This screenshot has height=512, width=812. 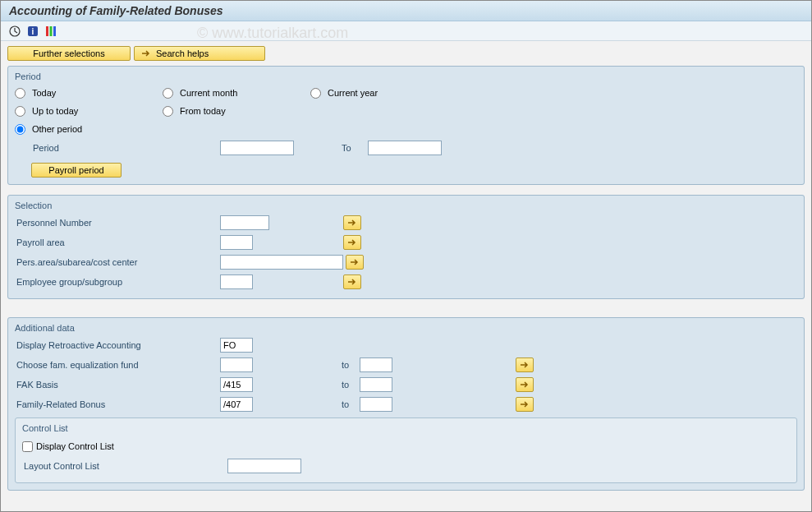 What do you see at coordinates (117, 282) in the screenshot?
I see `employee-group-label: Employee group/subgroup` at bounding box center [117, 282].